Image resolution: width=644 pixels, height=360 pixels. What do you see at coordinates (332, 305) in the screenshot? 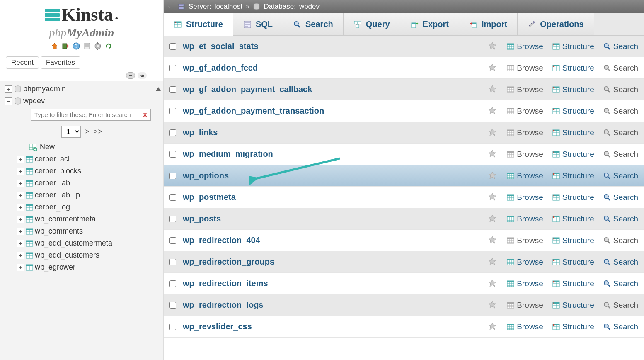
I see `table-name-link: wp_redirection_logs` at bounding box center [332, 305].